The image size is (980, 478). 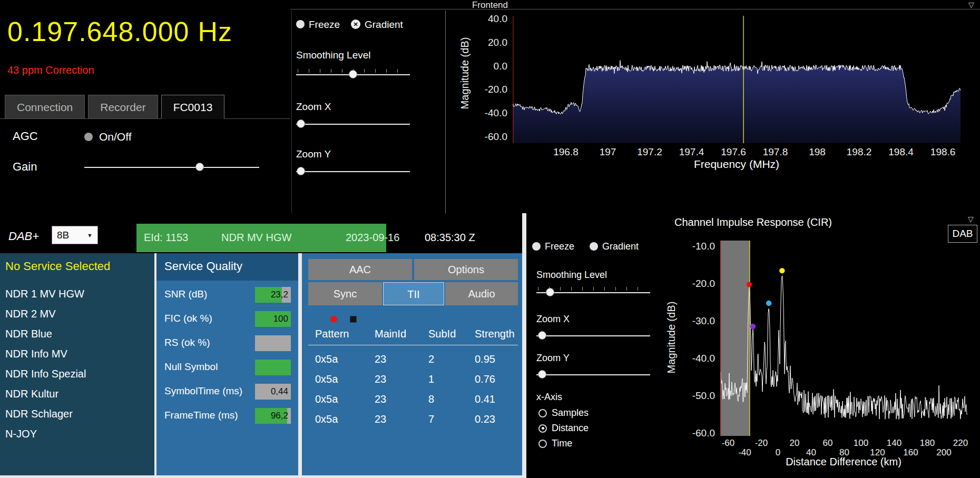 What do you see at coordinates (564, 429) in the screenshot?
I see `cir-xaxis-options: SamplesDistanceTime` at bounding box center [564, 429].